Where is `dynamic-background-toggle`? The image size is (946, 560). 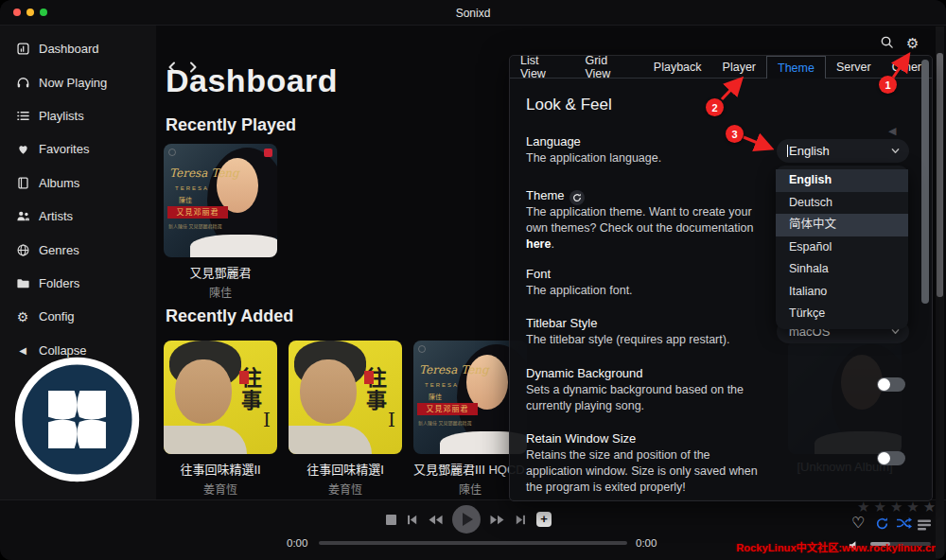 dynamic-background-toggle is located at coordinates (891, 384).